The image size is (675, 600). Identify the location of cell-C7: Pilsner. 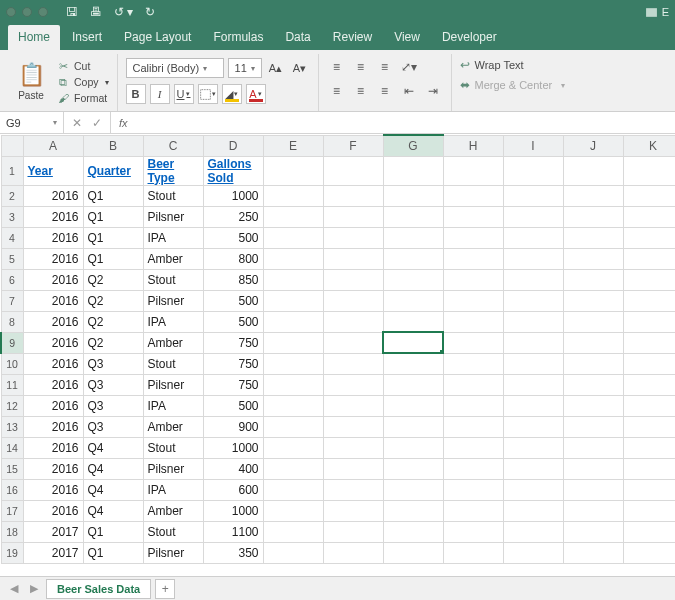
(173, 300).